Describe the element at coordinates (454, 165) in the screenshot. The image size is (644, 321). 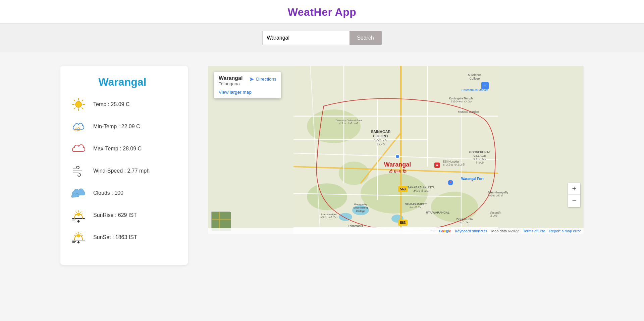
I see `svg-text: ఇఎస్ఐ ఆసుపతి` at that location.